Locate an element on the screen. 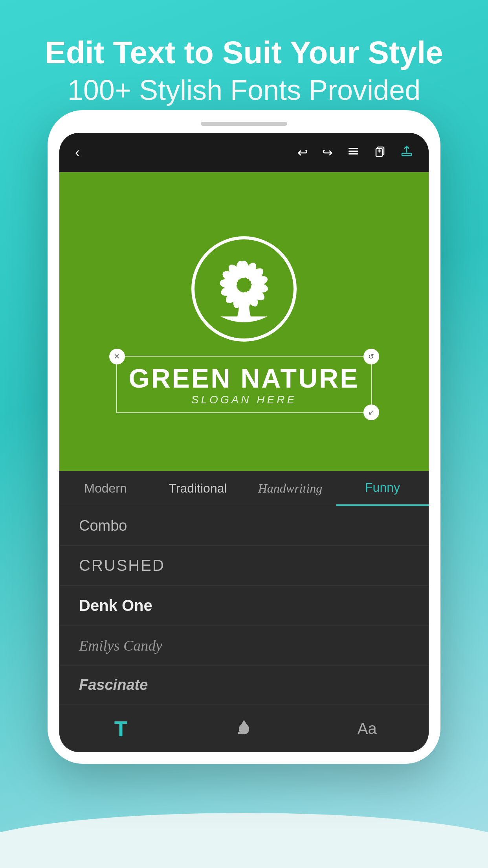 This screenshot has width=488, height=868. bottom-toolbar: T Aa is located at coordinates (244, 728).